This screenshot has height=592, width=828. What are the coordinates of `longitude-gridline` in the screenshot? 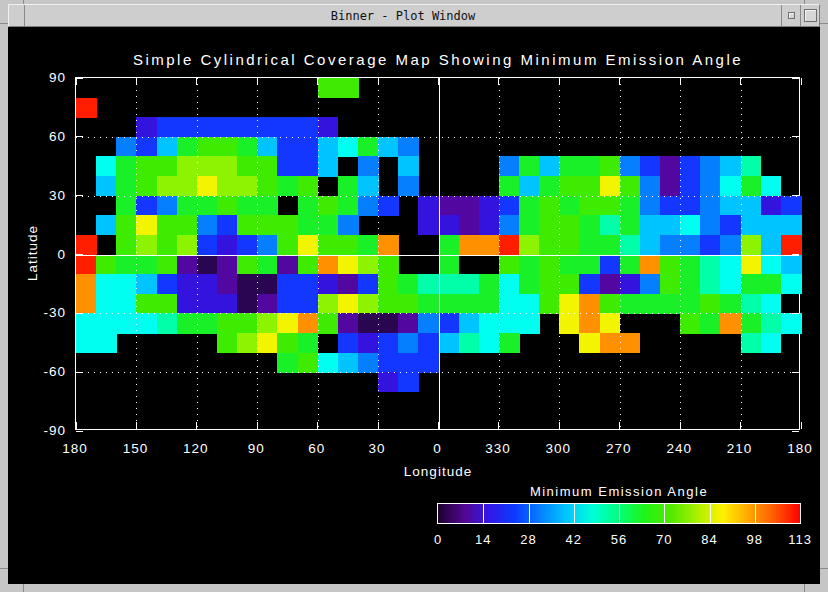 It's located at (680, 254).